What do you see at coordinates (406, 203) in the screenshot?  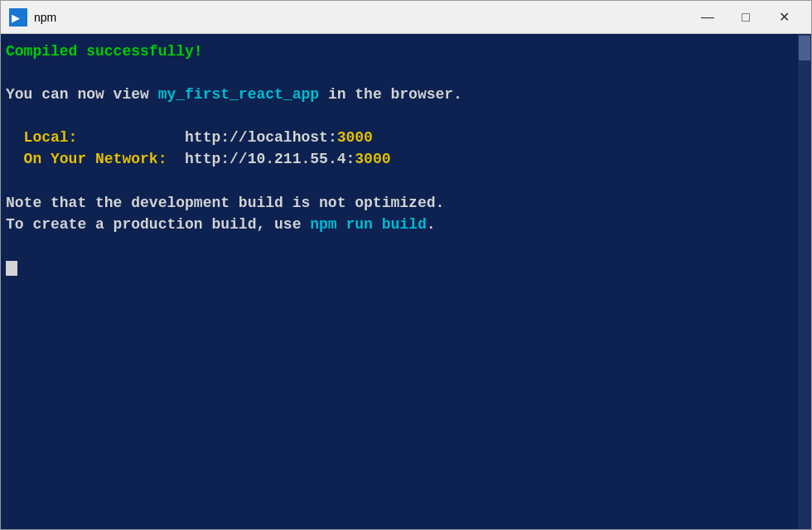 I see `note-line-1: Note that the development build is not o…` at bounding box center [406, 203].